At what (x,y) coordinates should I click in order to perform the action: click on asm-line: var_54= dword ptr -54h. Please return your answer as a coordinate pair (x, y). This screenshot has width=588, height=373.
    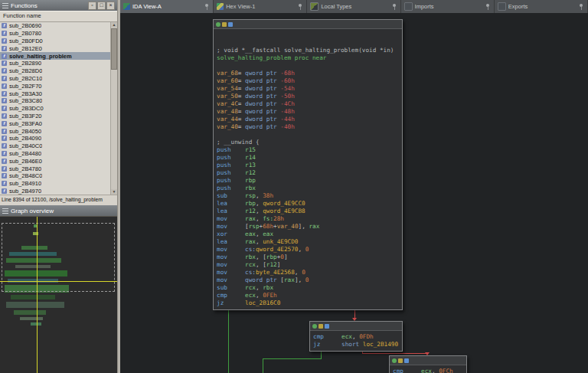
    Looking at the image, I should click on (308, 89).